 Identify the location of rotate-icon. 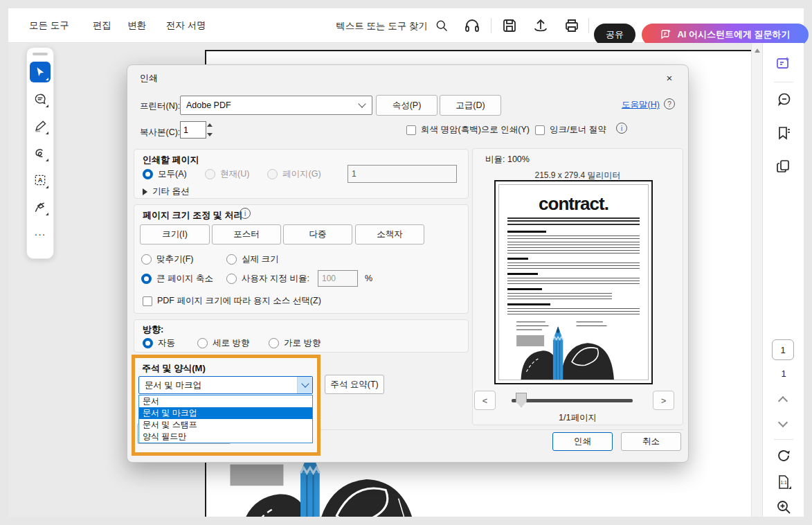
(784, 456).